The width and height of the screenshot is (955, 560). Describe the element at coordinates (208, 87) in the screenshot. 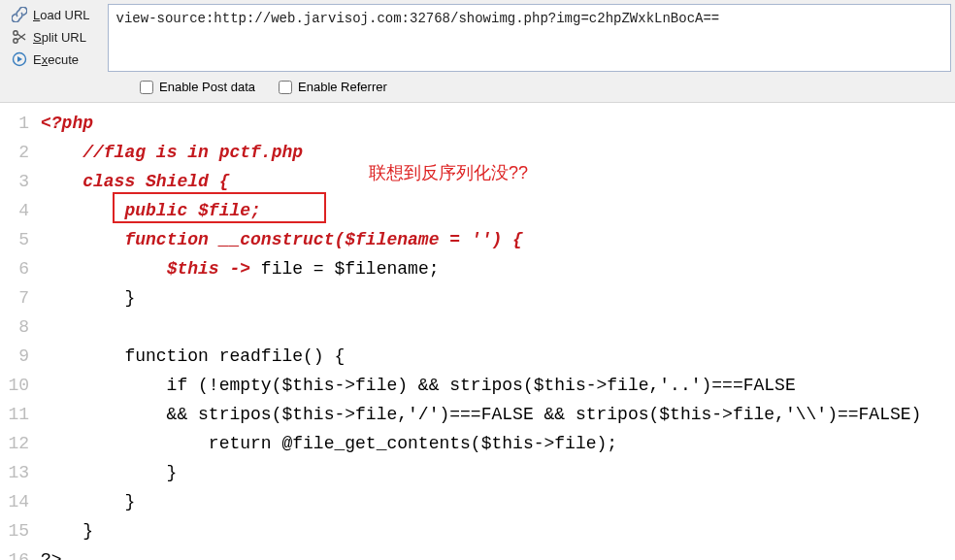

I see `post-checkbox-label: Enable Post data` at that location.